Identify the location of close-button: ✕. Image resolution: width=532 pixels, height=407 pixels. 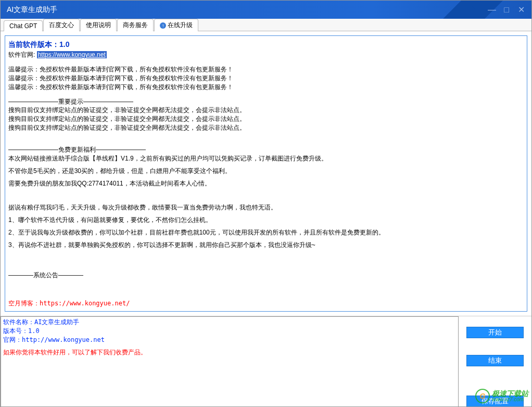
(521, 10).